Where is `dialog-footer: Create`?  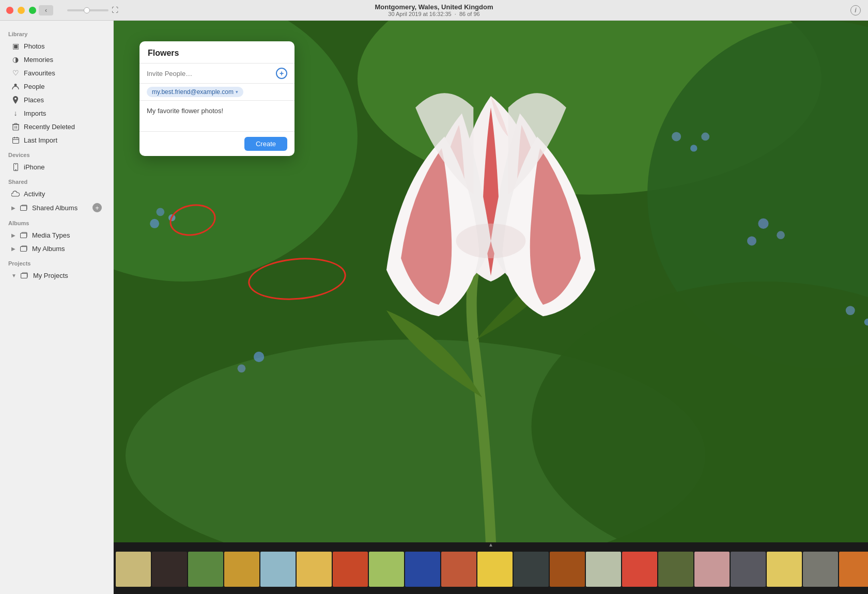 dialog-footer: Create is located at coordinates (217, 144).